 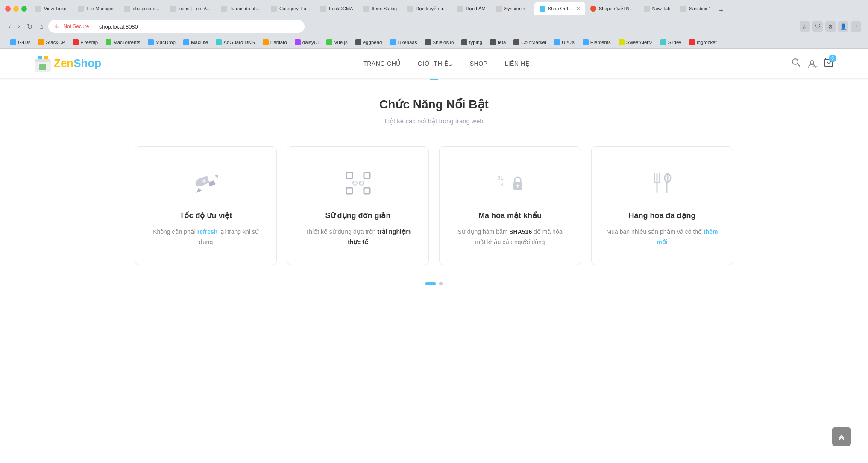 What do you see at coordinates (382, 64) in the screenshot?
I see `nav-link-home: TRANG CHỦ` at bounding box center [382, 64].